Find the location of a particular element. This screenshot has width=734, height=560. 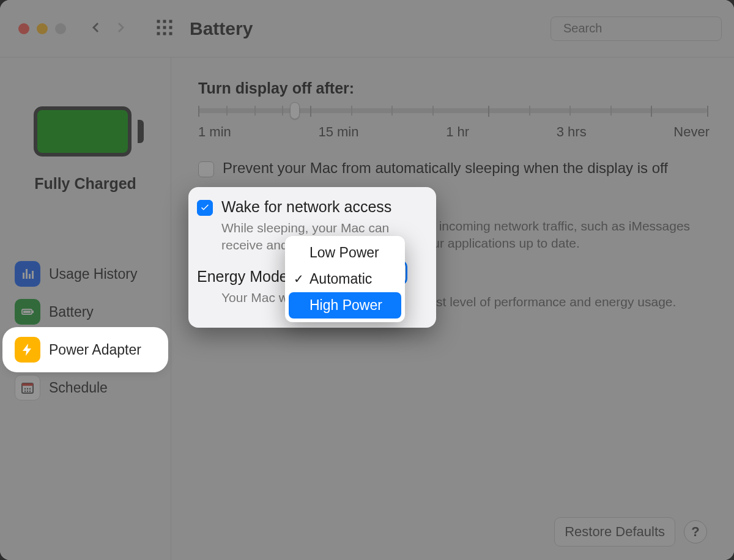

battery-icon is located at coordinates (86, 131).